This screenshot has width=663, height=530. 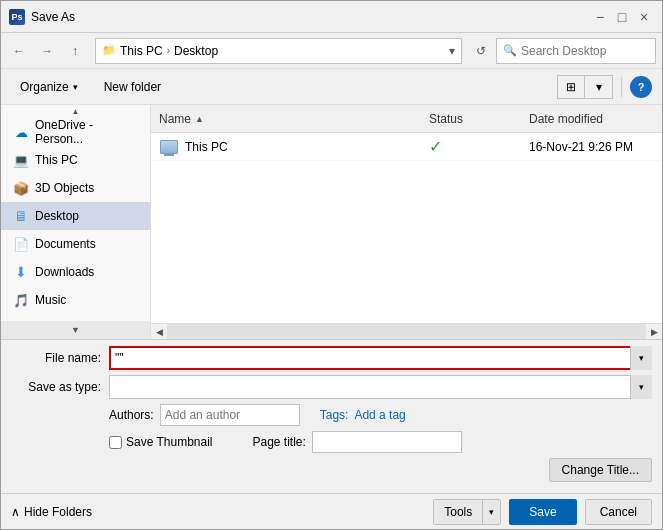 I want to click on back-button: ←, so click(x=19, y=51).